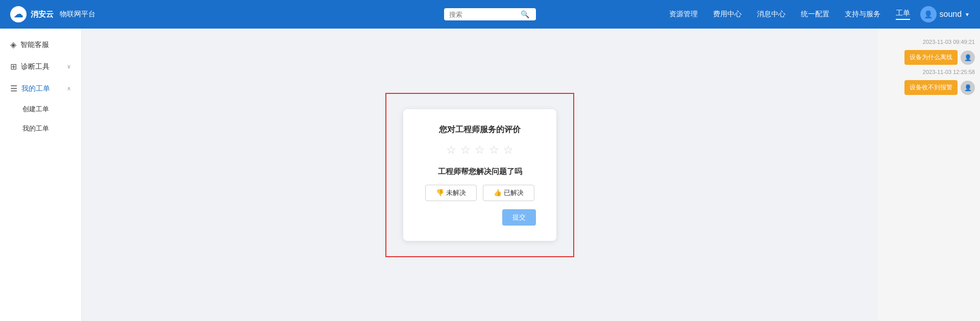  Describe the element at coordinates (951, 14) in the screenshot. I see `username: sound` at that location.